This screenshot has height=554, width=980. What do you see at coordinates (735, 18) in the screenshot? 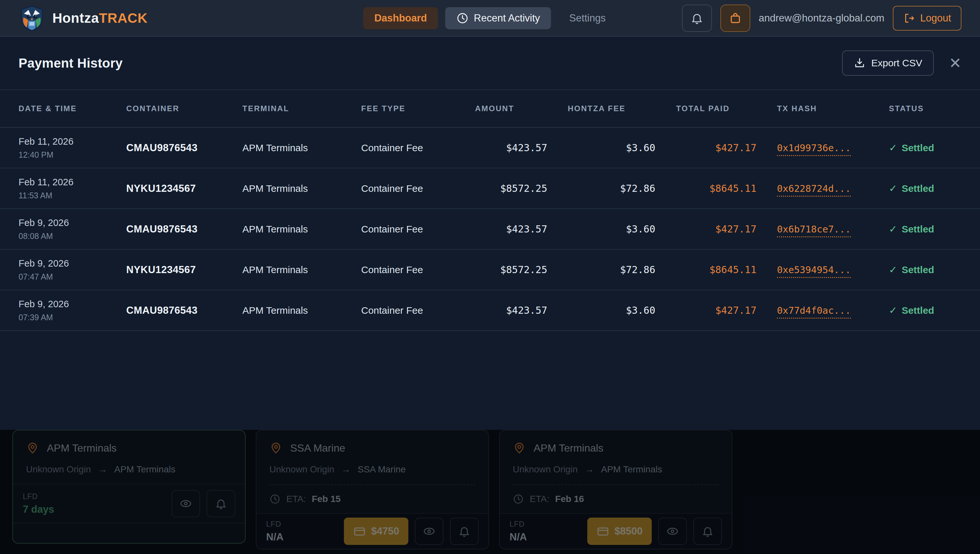
I see `briefcase-icon` at bounding box center [735, 18].